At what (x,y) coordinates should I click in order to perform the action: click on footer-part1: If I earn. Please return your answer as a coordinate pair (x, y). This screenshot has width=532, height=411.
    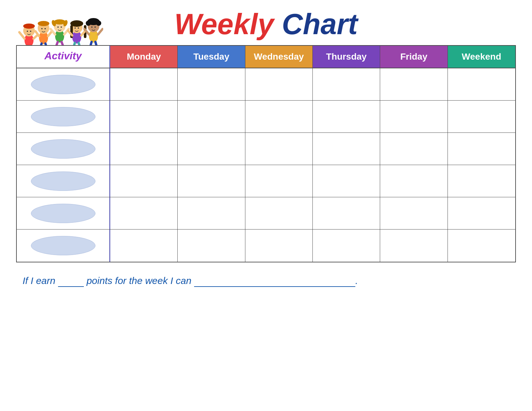
    Looking at the image, I should click on (39, 280).